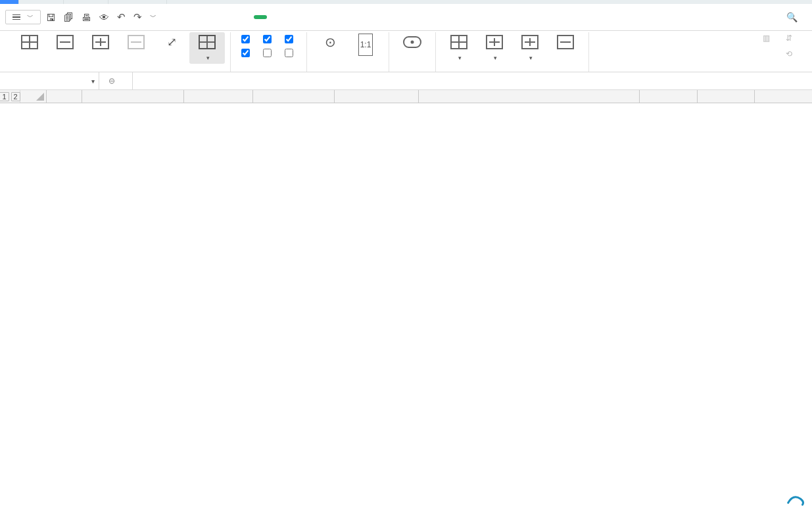  Describe the element at coordinates (406, 82) in the screenshot. I see `formula-bar: ▾ ⊖` at that location.